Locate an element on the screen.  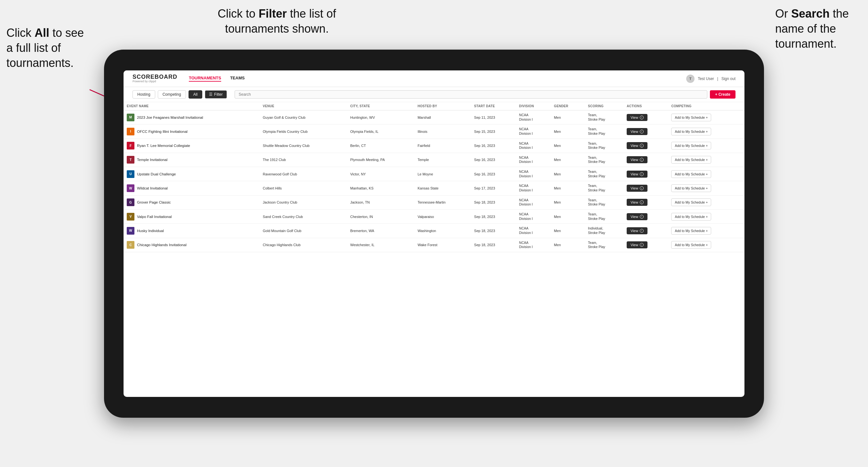
team-logo: C is located at coordinates (131, 245).